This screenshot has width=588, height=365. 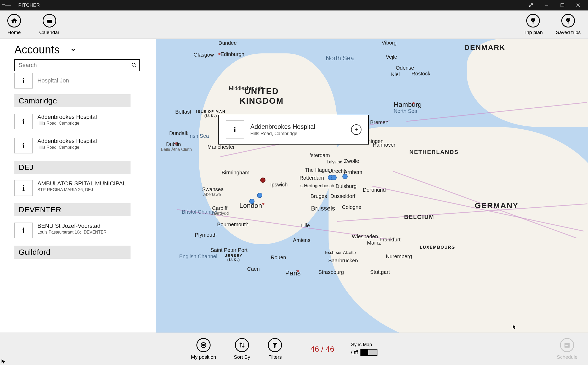 What do you see at coordinates (369, 352) in the screenshot?
I see `sync-map-toggle` at bounding box center [369, 352].